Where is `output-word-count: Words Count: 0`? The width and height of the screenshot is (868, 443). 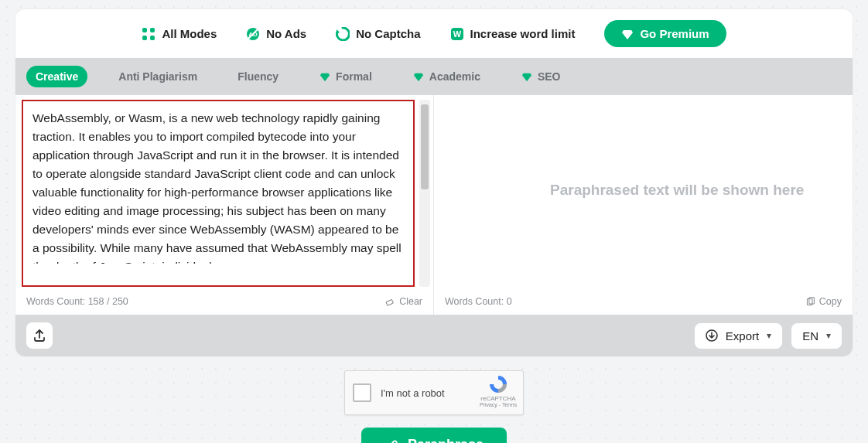
output-word-count: Words Count: 0 is located at coordinates (478, 302).